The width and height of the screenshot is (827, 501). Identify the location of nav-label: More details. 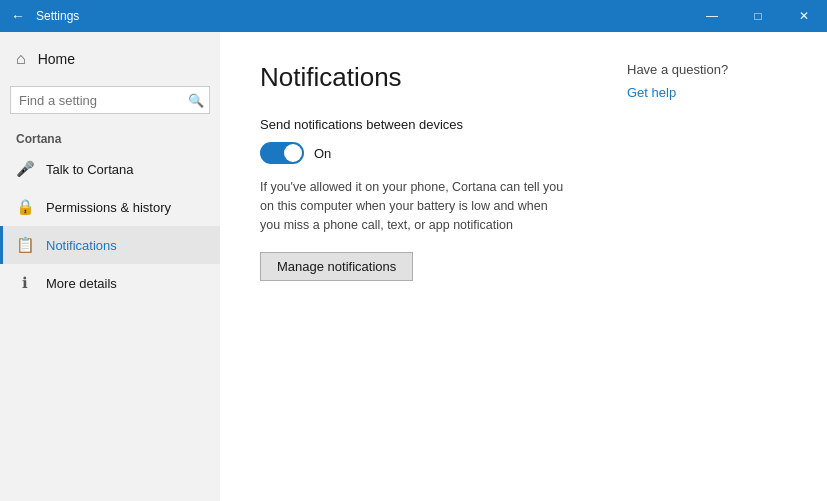
(82, 284).